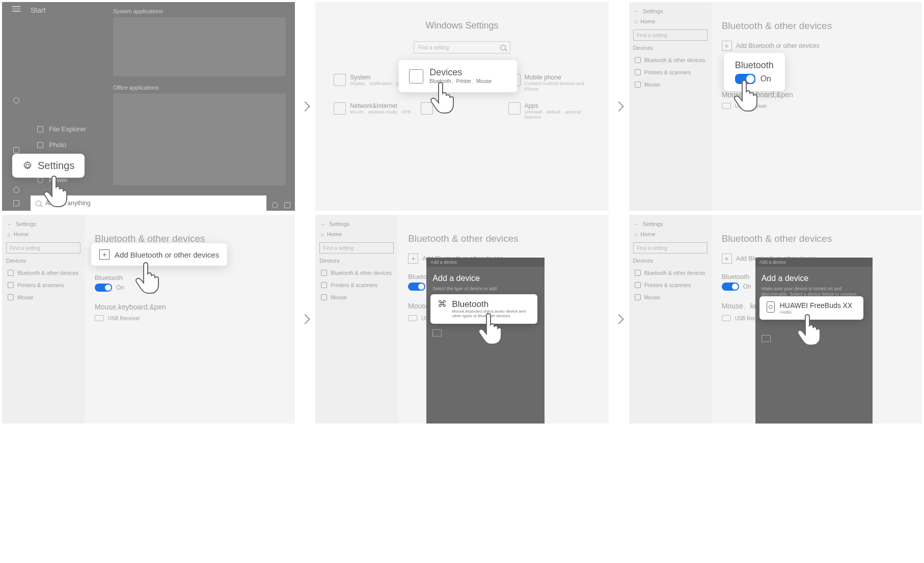 This screenshot has width=924, height=563. Describe the element at coordinates (375, 111) in the screenshot. I see `category-network: Network&InternetWLAN、airplane mode、VPN` at that location.